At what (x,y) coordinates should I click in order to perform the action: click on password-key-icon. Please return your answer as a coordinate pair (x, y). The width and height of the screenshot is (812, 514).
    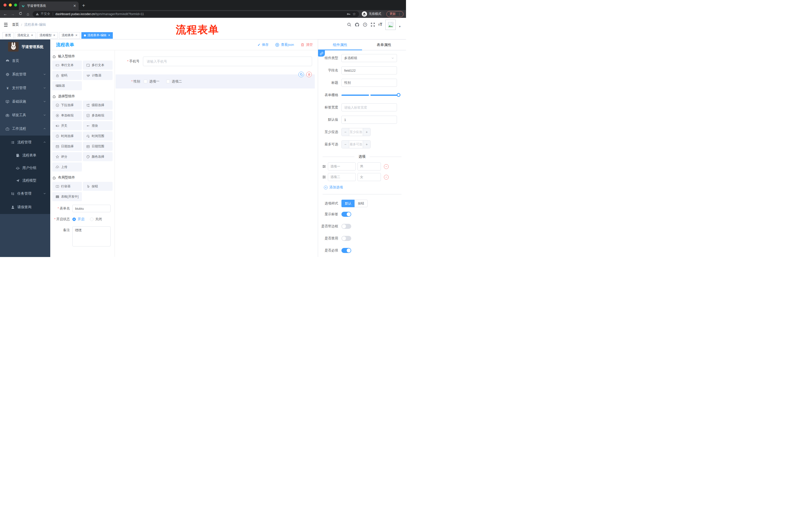
    Looking at the image, I should click on (349, 14).